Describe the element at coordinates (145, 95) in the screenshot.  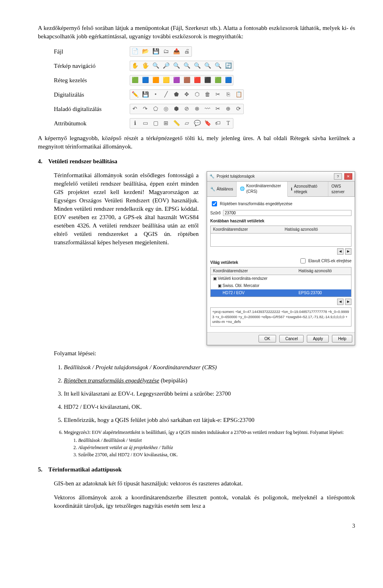
I see `save-edits-icon: 💾` at that location.